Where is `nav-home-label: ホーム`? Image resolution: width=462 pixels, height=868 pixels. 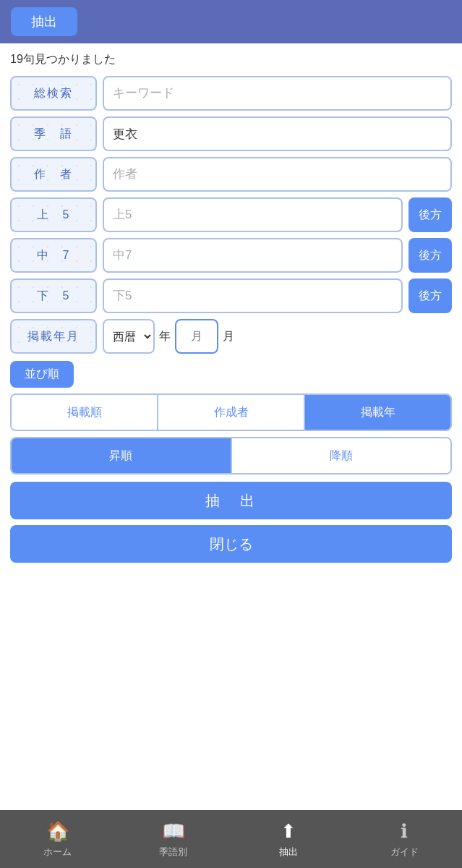 nav-home-label: ホーム is located at coordinates (58, 852).